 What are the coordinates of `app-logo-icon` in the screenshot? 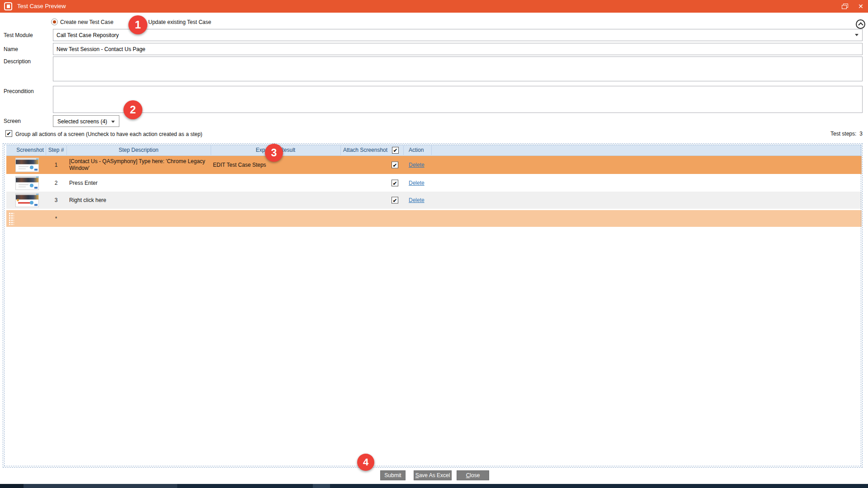 It's located at (8, 6).